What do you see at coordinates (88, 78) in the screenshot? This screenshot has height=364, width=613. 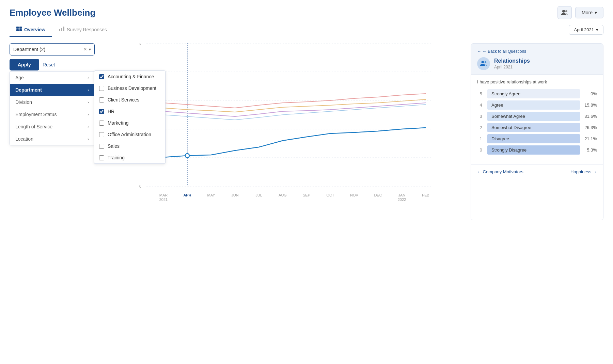 I see `age-chevron-icon: ›` at bounding box center [88, 78].